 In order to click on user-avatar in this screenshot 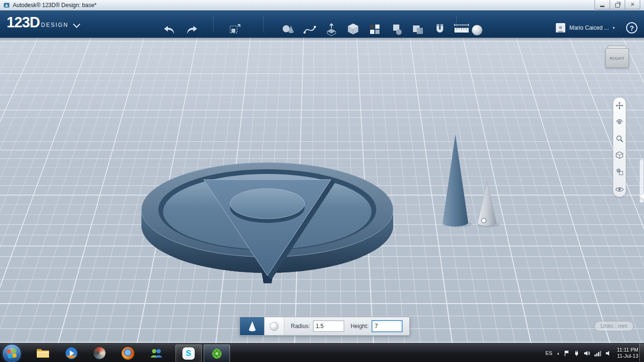, I will do `click(561, 28)`.